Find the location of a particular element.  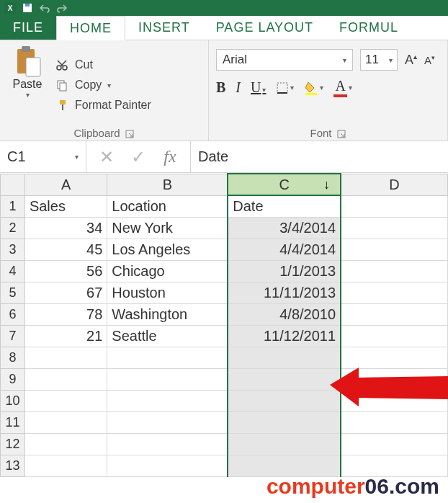

font-name-combo: Arial ▾ is located at coordinates (285, 60).